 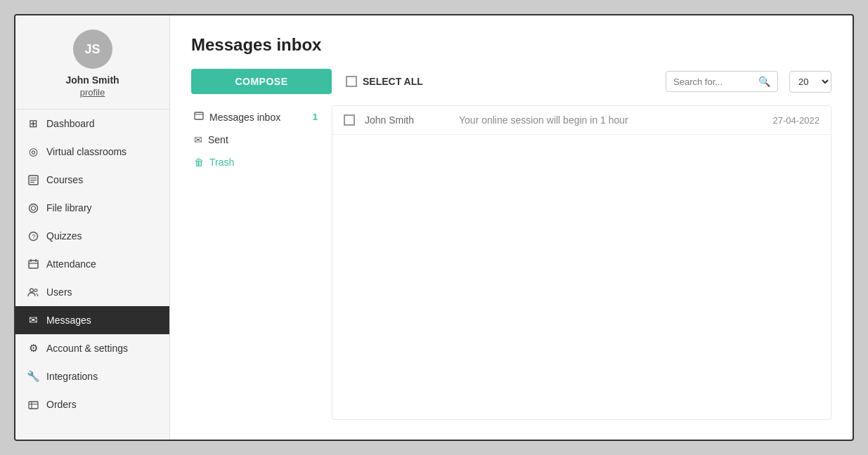 I want to click on sidebar-item-label: File library, so click(x=69, y=208).